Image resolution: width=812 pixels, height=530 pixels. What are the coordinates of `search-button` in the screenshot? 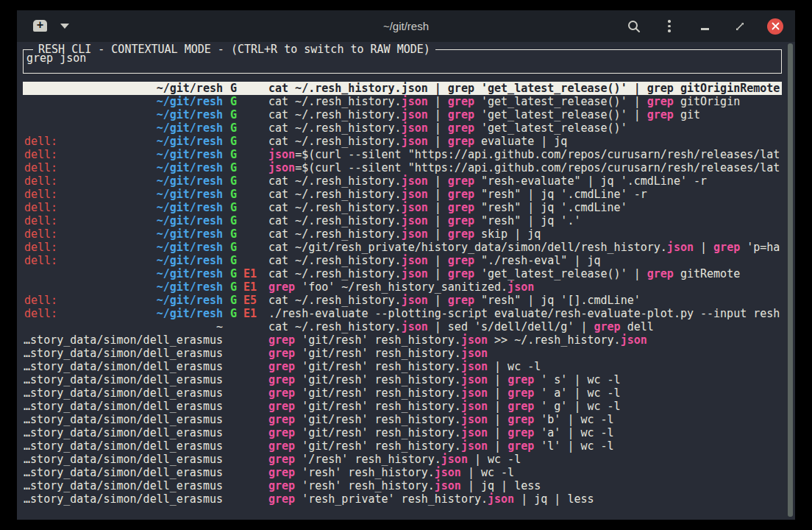 It's located at (634, 26).